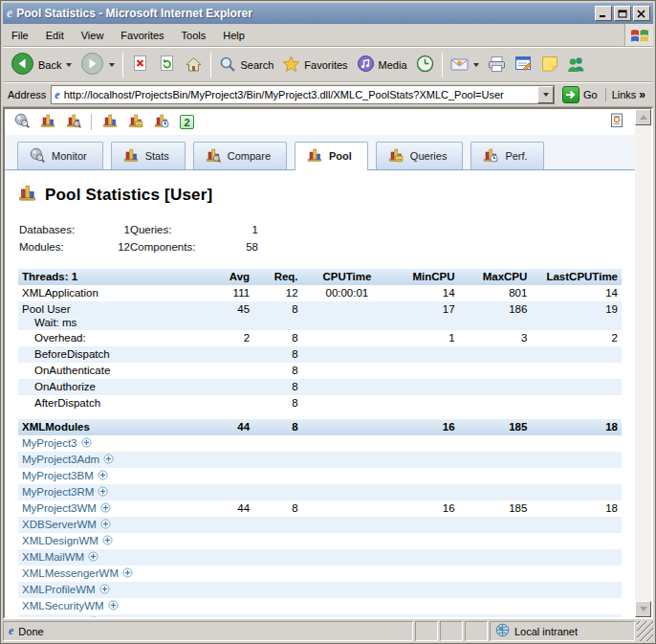  I want to click on module-link: XMLMessengerWM, so click(71, 573).